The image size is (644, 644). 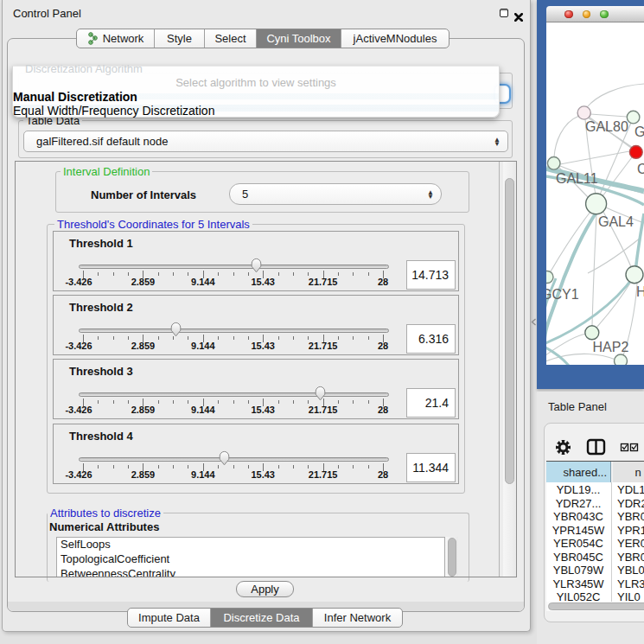 I want to click on svg-text: HAP2, so click(x=611, y=348).